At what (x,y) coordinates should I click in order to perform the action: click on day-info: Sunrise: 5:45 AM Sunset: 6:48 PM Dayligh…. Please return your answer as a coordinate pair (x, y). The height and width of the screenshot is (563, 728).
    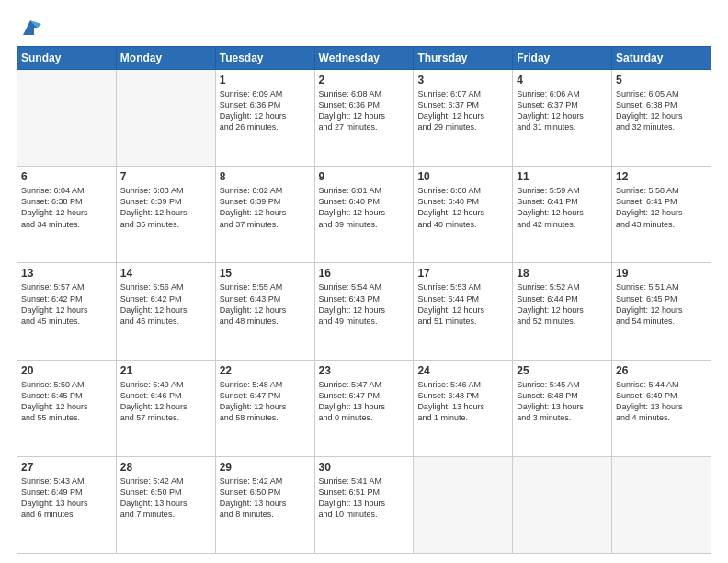
    Looking at the image, I should click on (563, 401).